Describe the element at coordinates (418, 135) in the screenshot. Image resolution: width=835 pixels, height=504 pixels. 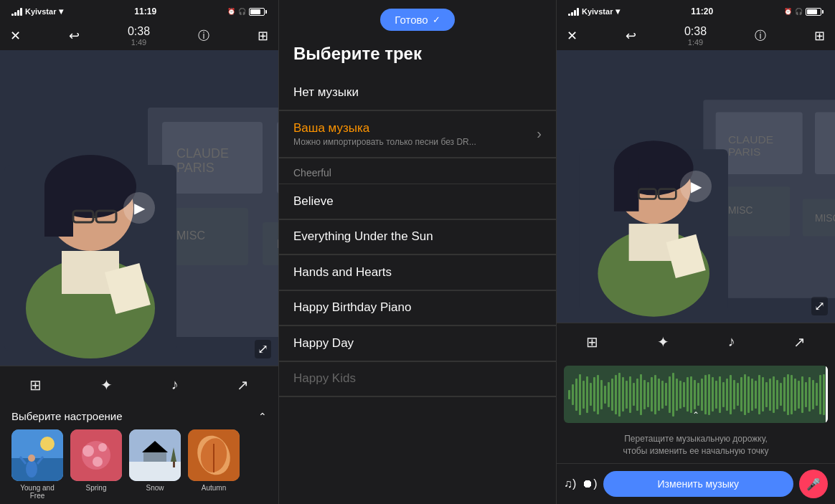
I see `track-item-your-music: Ваша музыка Можно импортировать только п…` at that location.